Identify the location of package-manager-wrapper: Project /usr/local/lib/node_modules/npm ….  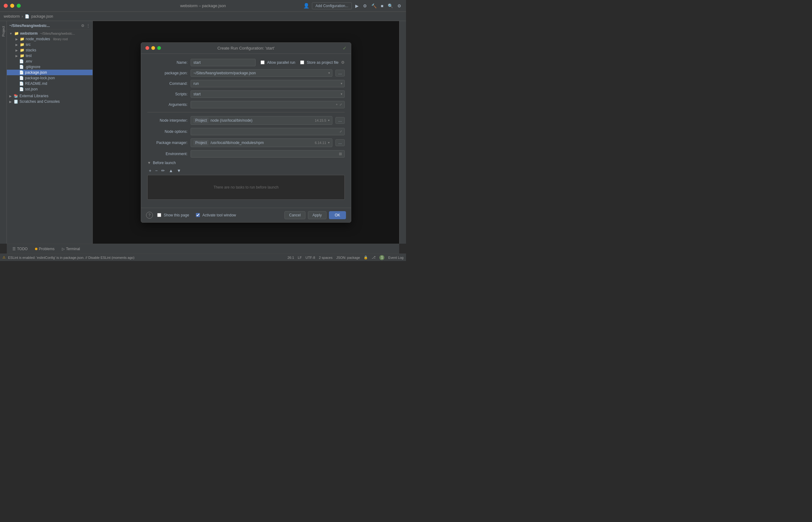
(262, 143).